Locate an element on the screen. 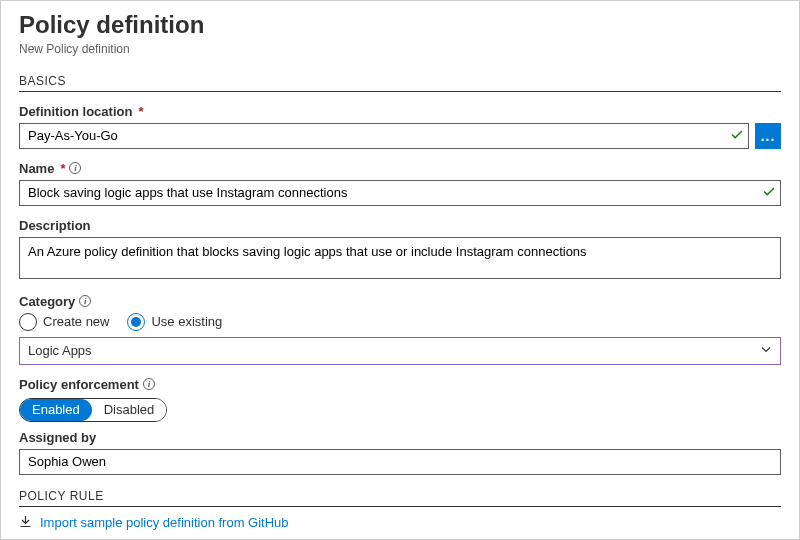  category-select: Logic Apps is located at coordinates (400, 351).